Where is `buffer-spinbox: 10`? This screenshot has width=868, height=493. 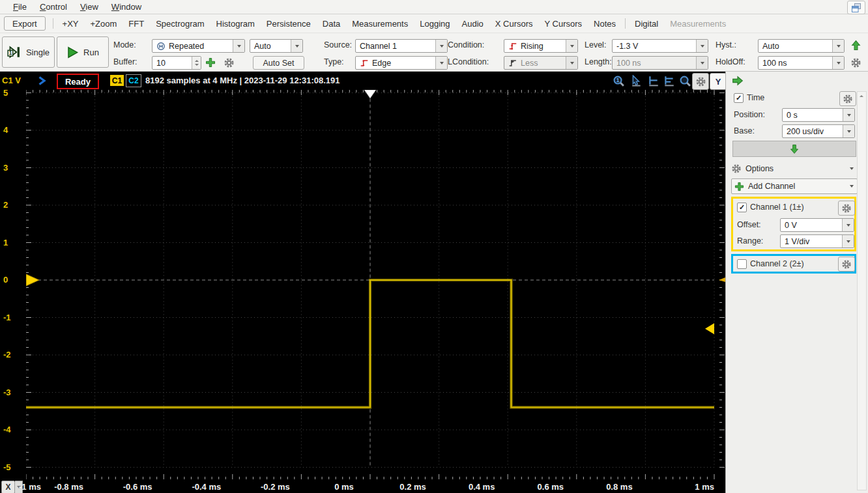
buffer-spinbox: 10 is located at coordinates (177, 63).